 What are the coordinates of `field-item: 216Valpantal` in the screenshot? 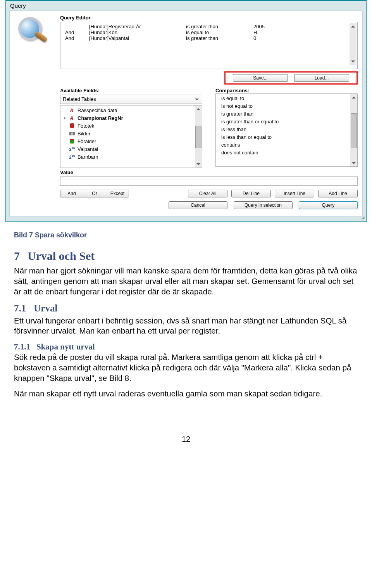 It's located at (133, 149).